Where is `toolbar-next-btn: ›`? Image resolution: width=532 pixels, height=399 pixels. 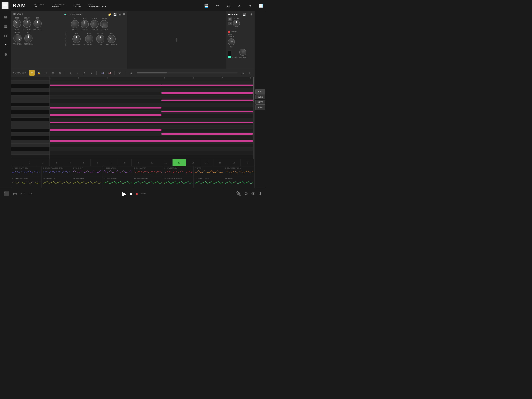 toolbar-next-btn: › is located at coordinates (77, 73).